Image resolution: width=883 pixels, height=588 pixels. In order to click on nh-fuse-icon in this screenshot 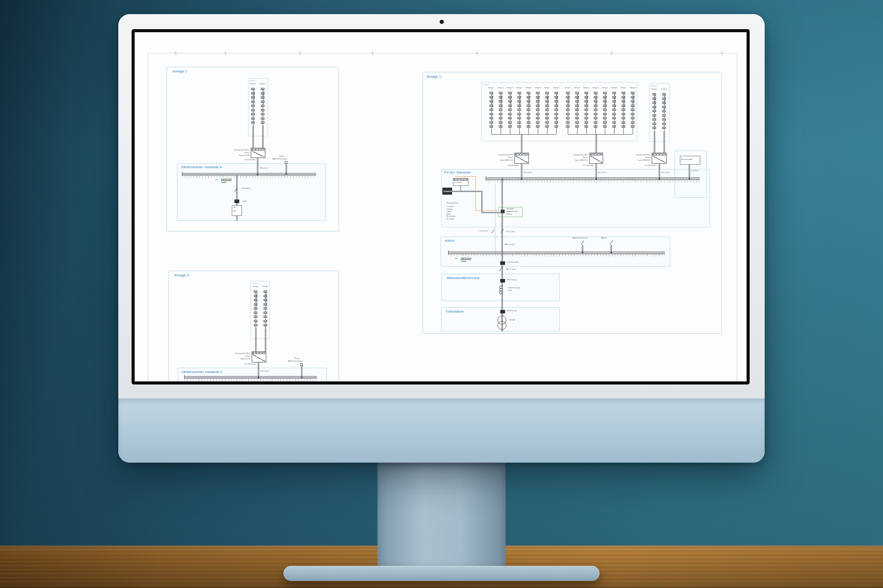, I will do `click(502, 281)`.